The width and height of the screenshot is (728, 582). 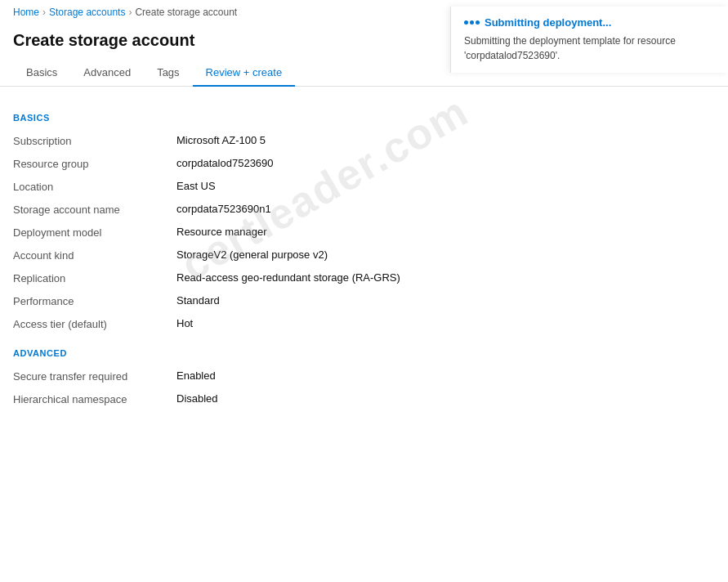 I want to click on breadcrumb-sep-1: ›, so click(x=44, y=12).